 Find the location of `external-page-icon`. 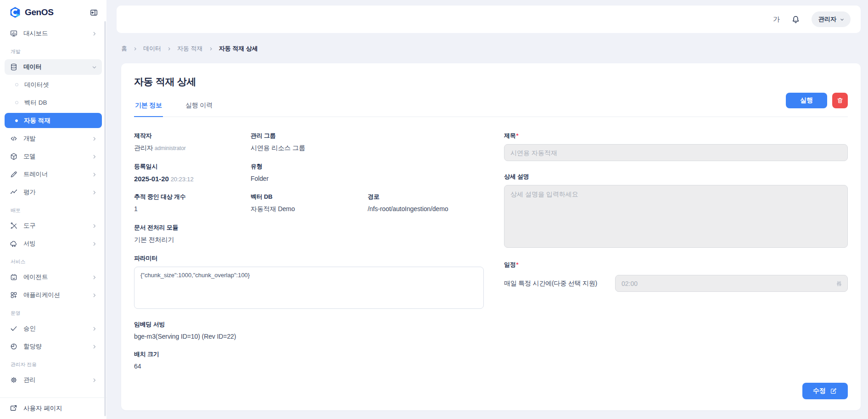

external-page-icon is located at coordinates (14, 408).